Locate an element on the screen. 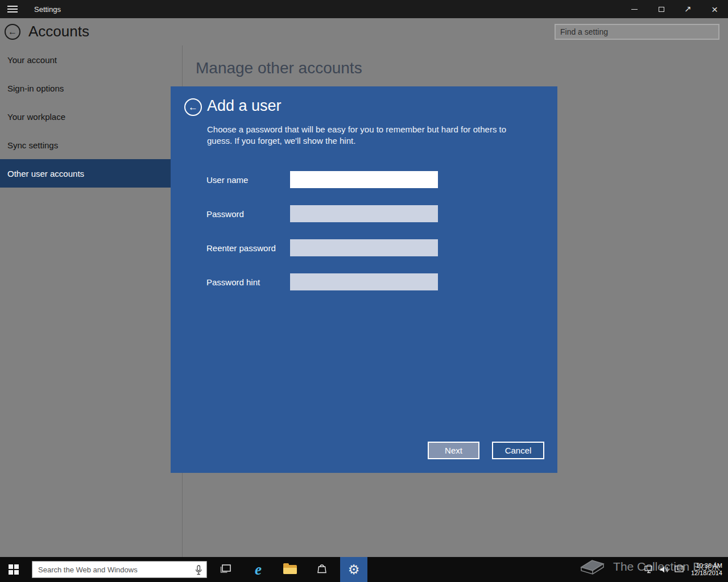  minimize-icon is located at coordinates (635, 9).